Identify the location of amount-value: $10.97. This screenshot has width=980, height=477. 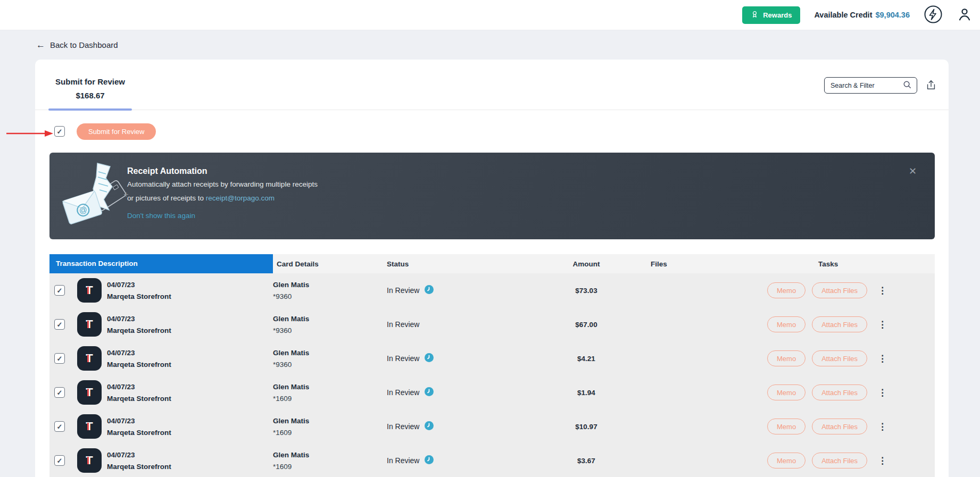
(586, 426).